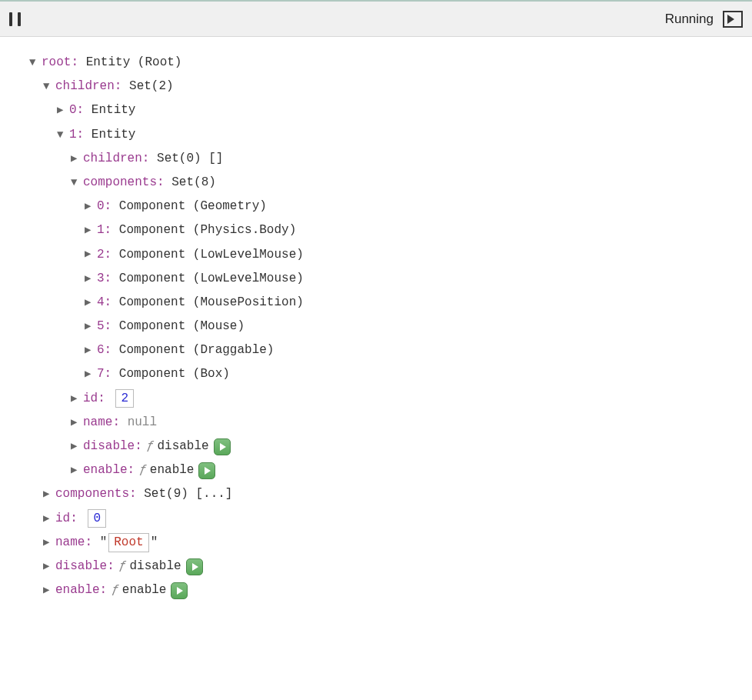  I want to click on value-comp: Component (Box), so click(175, 374).